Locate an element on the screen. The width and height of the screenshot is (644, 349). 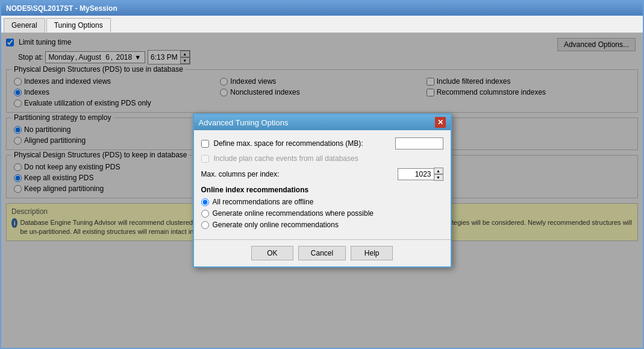
max-columns-spinner: ▲ ▼ is located at coordinates (439, 174).